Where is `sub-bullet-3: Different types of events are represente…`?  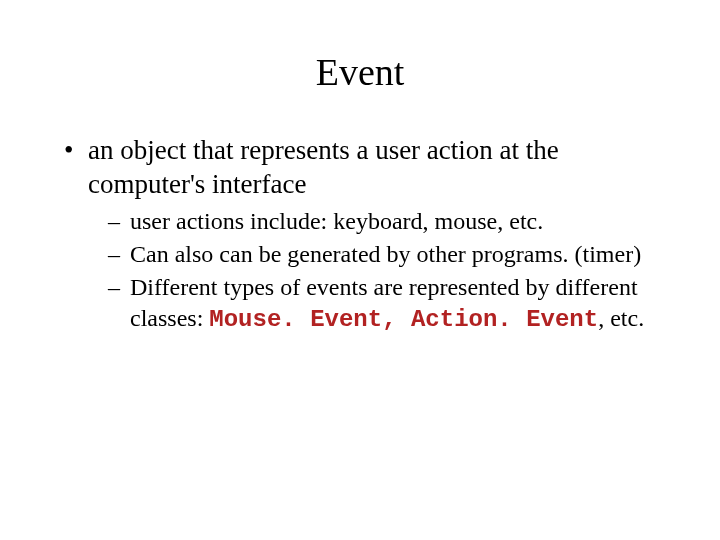 sub-bullet-3: Different types of events are represente… is located at coordinates (384, 304).